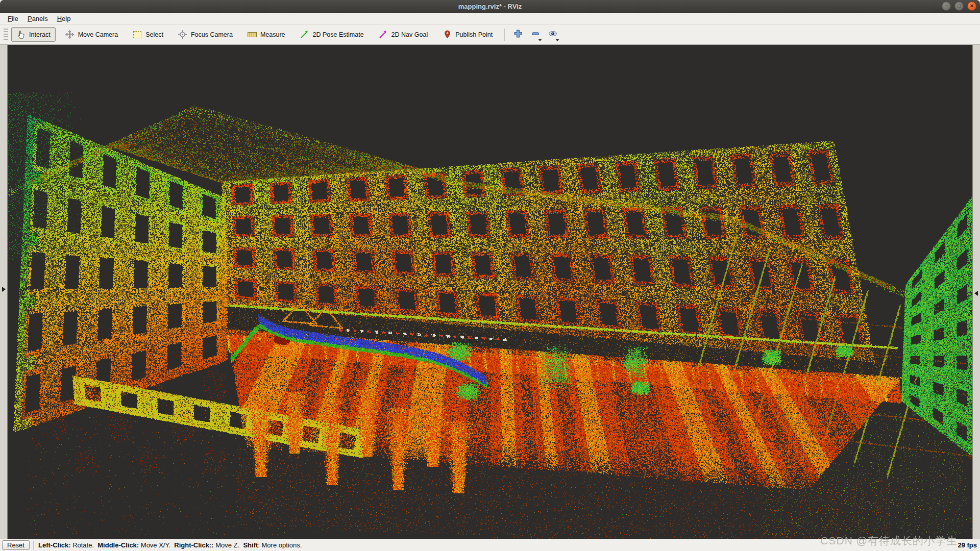 Image resolution: width=980 pixels, height=551 pixels. Describe the element at coordinates (968, 545) in the screenshot. I see `fps-counter: 29 fps` at that location.